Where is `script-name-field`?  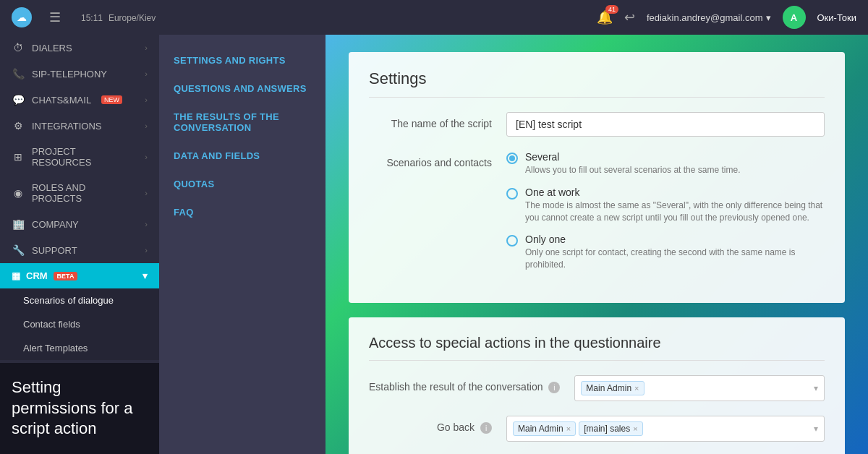
script-name-field is located at coordinates (665, 124).